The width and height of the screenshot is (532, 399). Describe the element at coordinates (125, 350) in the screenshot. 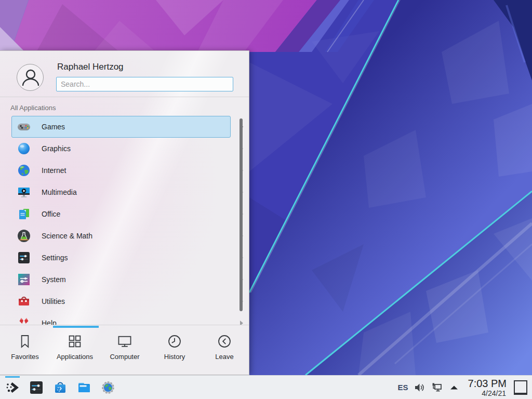

I see `launcher-tabbar: Favorites Applications Computer` at that location.